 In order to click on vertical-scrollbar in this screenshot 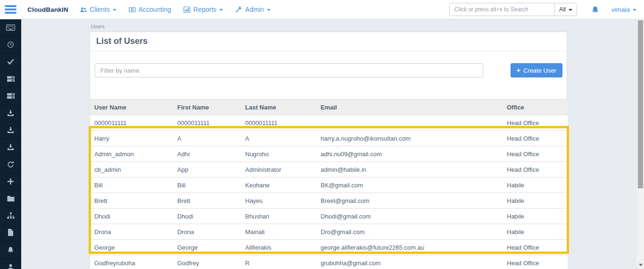, I will do `click(640, 144)`.